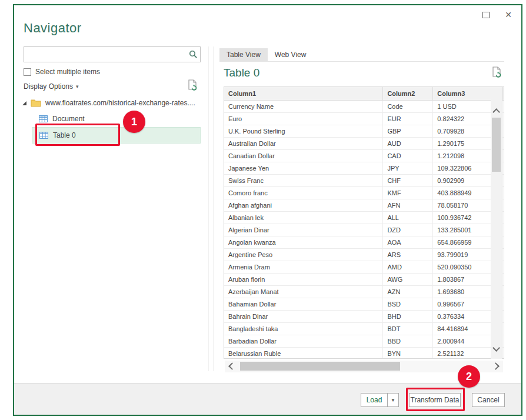 The width and height of the screenshot is (526, 420). What do you see at coordinates (504, 267) in the screenshot?
I see `table-cell: 0.0019` at bounding box center [504, 267].